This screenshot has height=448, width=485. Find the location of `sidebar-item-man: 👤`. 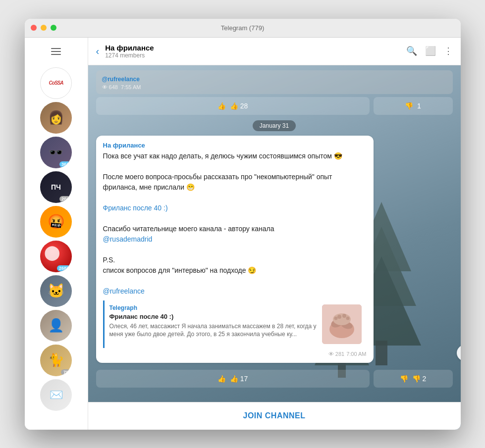

sidebar-item-man: 👤 is located at coordinates (56, 326).